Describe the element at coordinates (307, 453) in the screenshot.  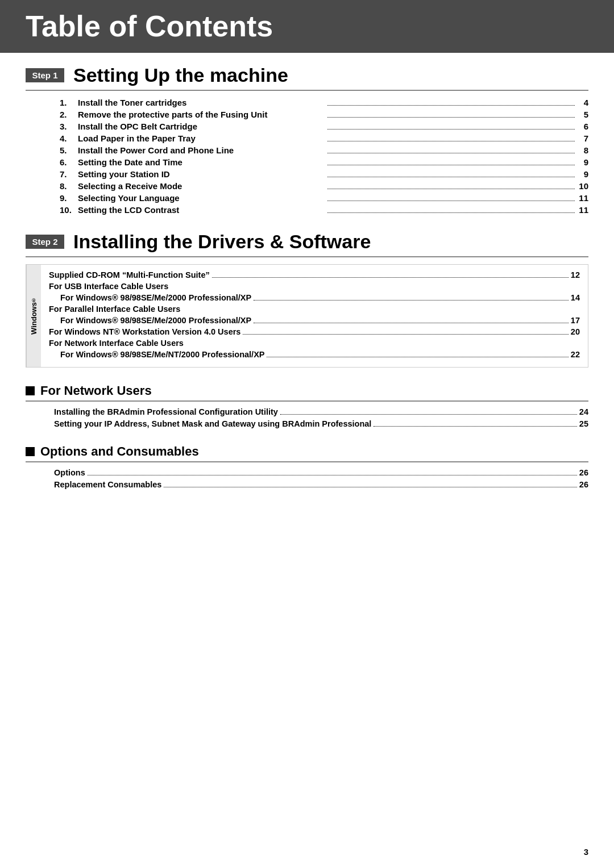
I see `options-header: Options and Consumables` at that location.